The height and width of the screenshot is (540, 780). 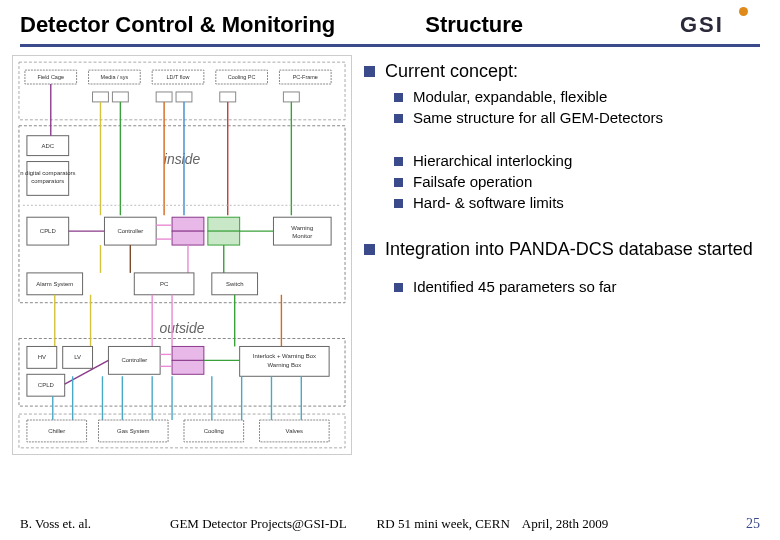 What do you see at coordinates (95, 524) in the screenshot?
I see `footer-author: B. Voss et. al.` at bounding box center [95, 524].